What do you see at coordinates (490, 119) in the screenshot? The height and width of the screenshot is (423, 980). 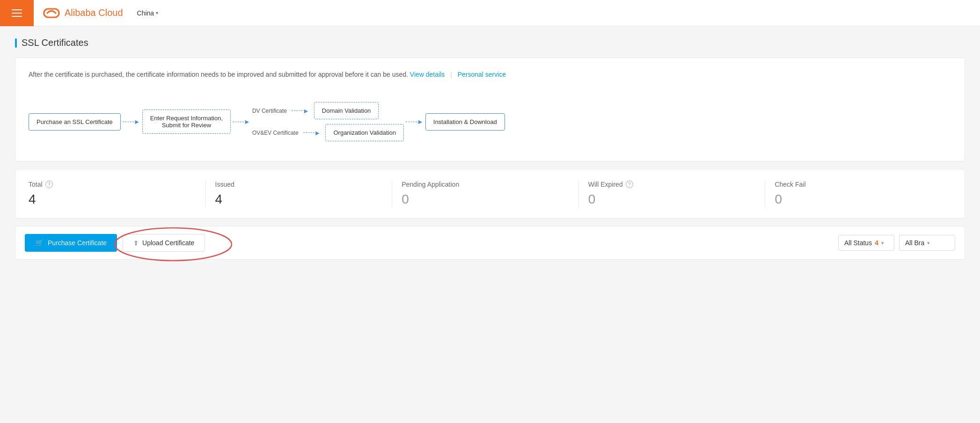 I see `flow-diagram: Purchase an SSL Certificate ► Enter Requ…` at bounding box center [490, 119].